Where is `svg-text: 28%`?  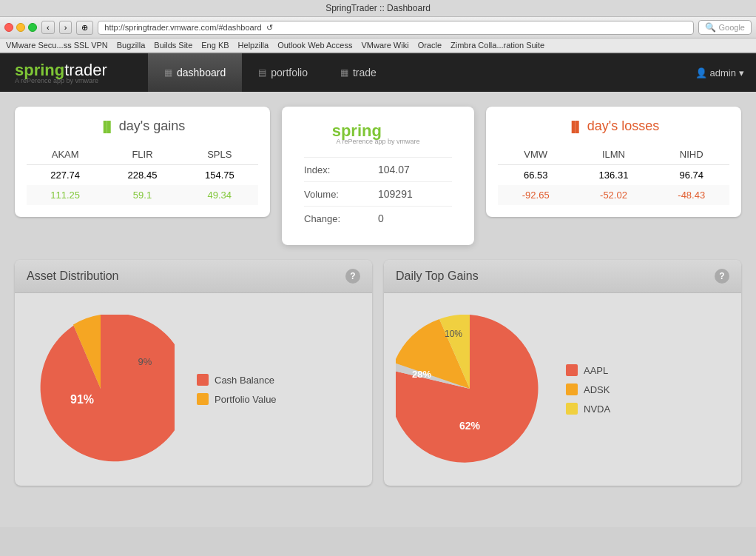 svg-text: 28% is located at coordinates (422, 375).